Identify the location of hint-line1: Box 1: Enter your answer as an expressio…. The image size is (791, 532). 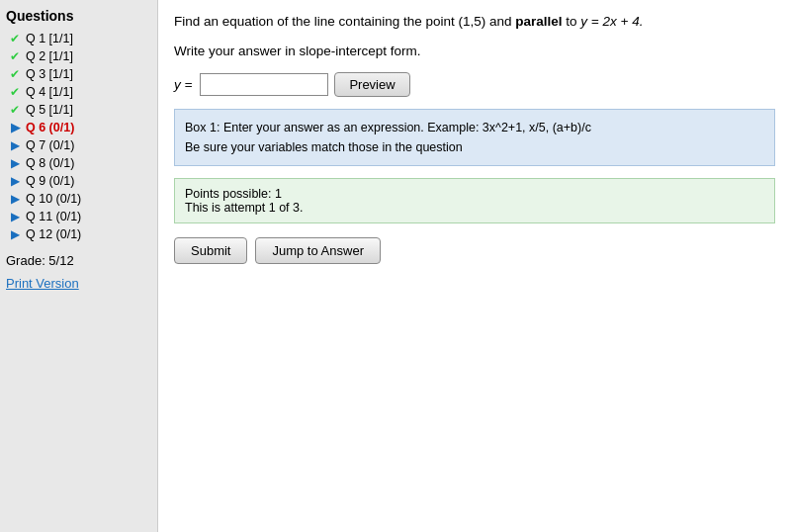
(475, 128).